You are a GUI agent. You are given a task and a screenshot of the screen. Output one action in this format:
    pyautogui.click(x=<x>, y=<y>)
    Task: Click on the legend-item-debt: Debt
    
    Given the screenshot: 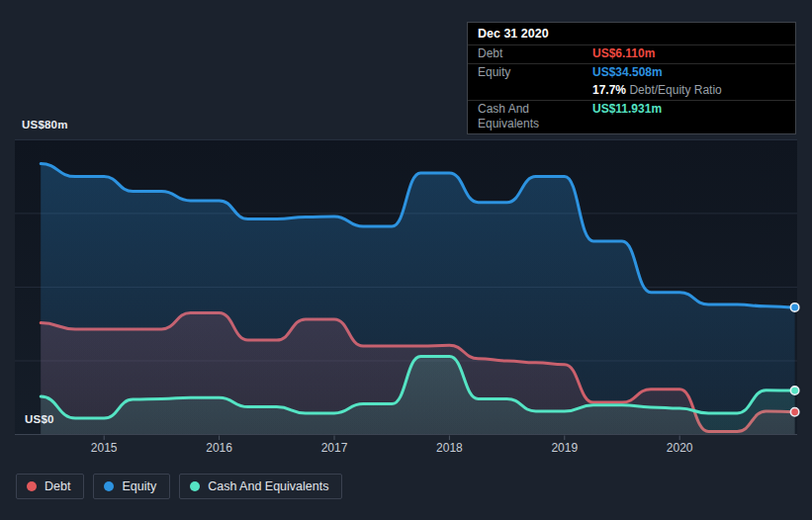 What is the action you would take?
    pyautogui.click(x=49, y=486)
    